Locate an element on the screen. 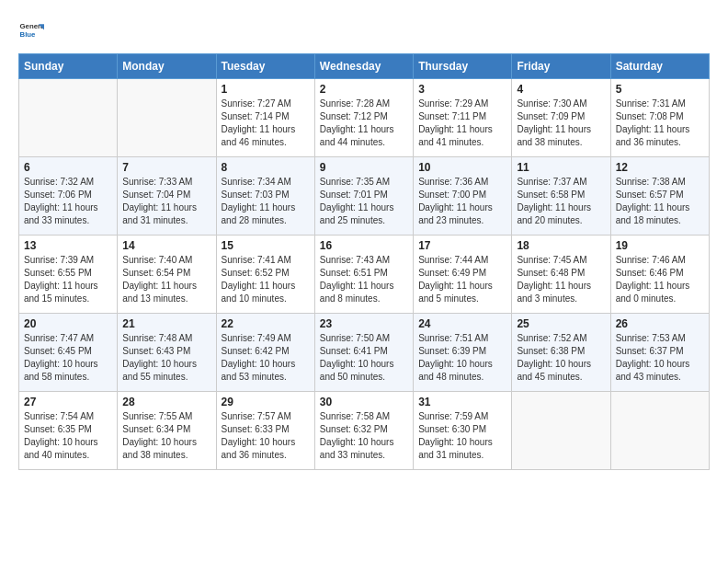 The width and height of the screenshot is (728, 563). calendar-cell: 3Sunrise: 7:29 AMSunset: 7:11 PMDaylight… is located at coordinates (463, 118).